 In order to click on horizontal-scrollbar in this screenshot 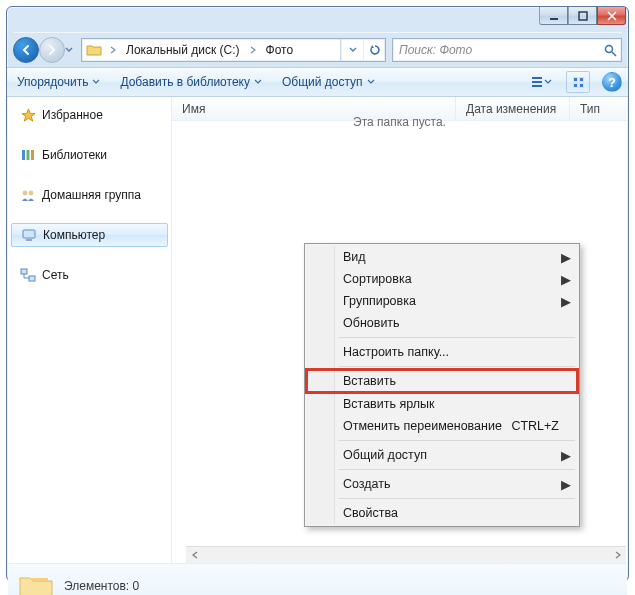, I will do `click(406, 554)`.